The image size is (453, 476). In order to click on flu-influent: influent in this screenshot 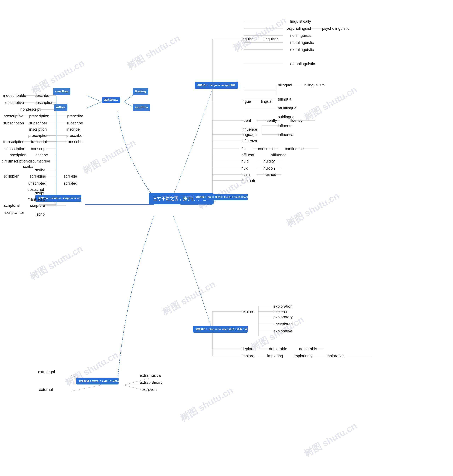, I will do `click(284, 126)`.